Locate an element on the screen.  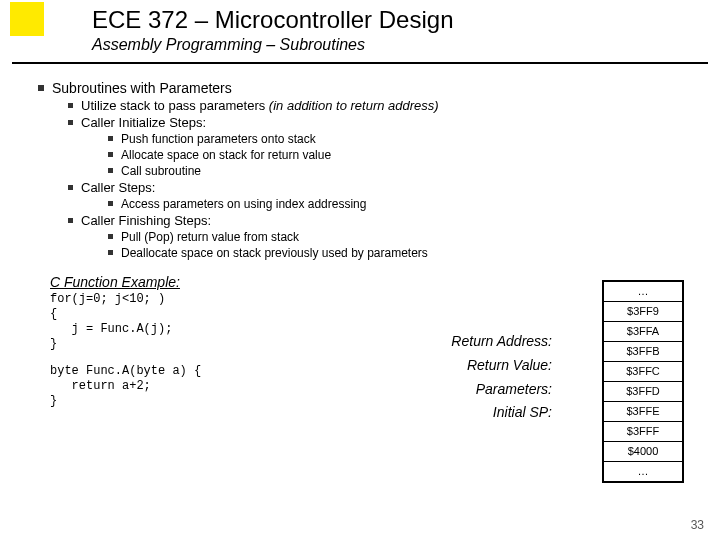
stack-cell: $3FFA is located at coordinates (643, 332).